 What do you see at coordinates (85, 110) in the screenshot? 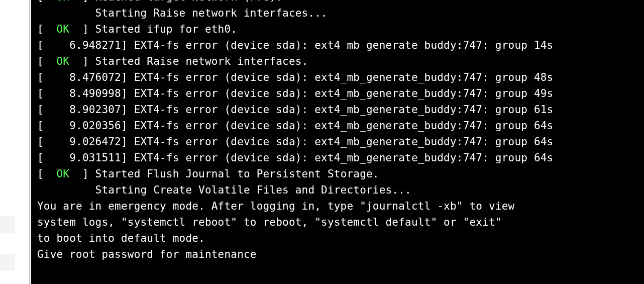
I see `console-timestamp: [ 8.902307]` at bounding box center [85, 110].